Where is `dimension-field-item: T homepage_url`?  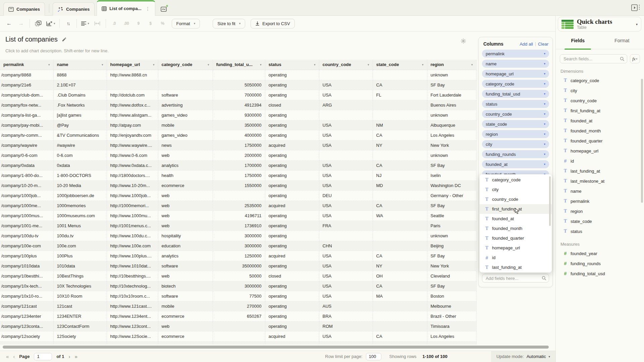 dimension-field-item: T homepage_url is located at coordinates (604, 151).